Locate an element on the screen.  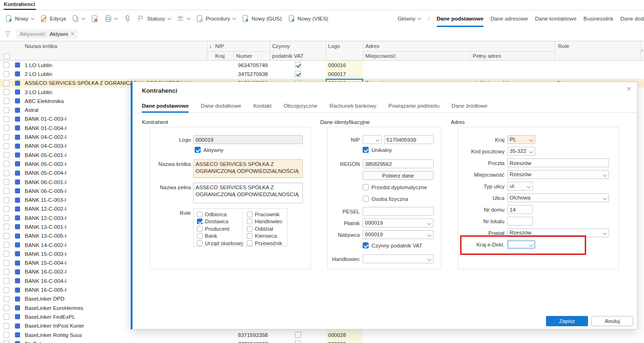
role-option-przewoźnik: Przewoźnik is located at coordinates (265, 243).